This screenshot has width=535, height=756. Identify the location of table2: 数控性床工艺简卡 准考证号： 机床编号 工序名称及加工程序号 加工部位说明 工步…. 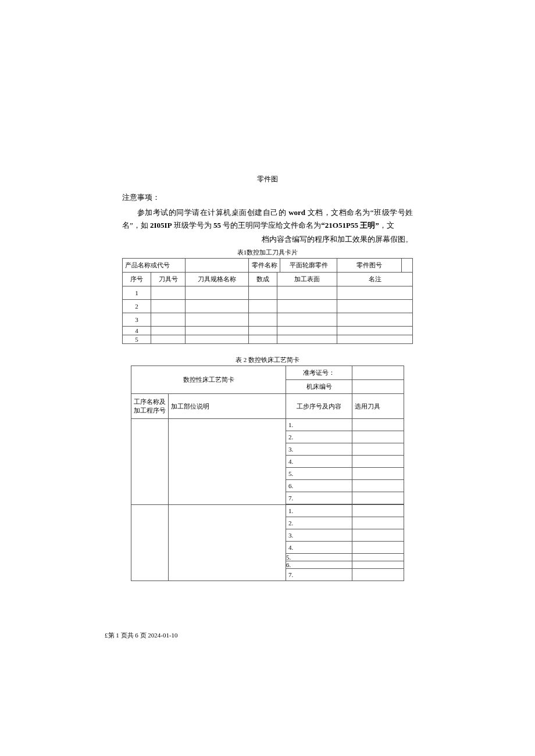
(268, 473).